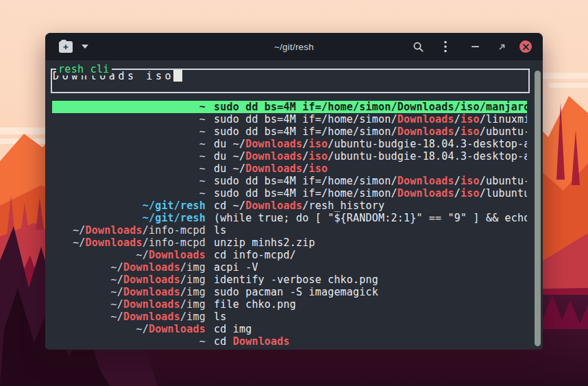  I want to click on search-button, so click(418, 47).